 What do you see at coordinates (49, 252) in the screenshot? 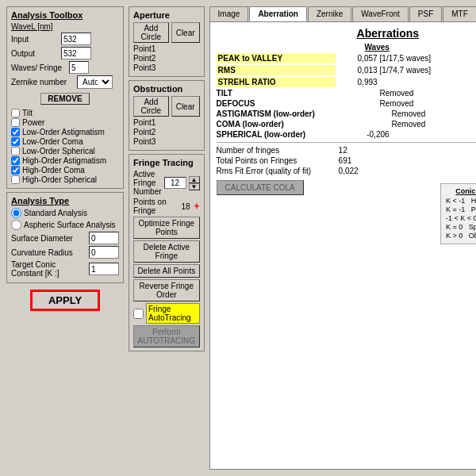
I see `curvature-label: Curvature Radius` at bounding box center [49, 252].